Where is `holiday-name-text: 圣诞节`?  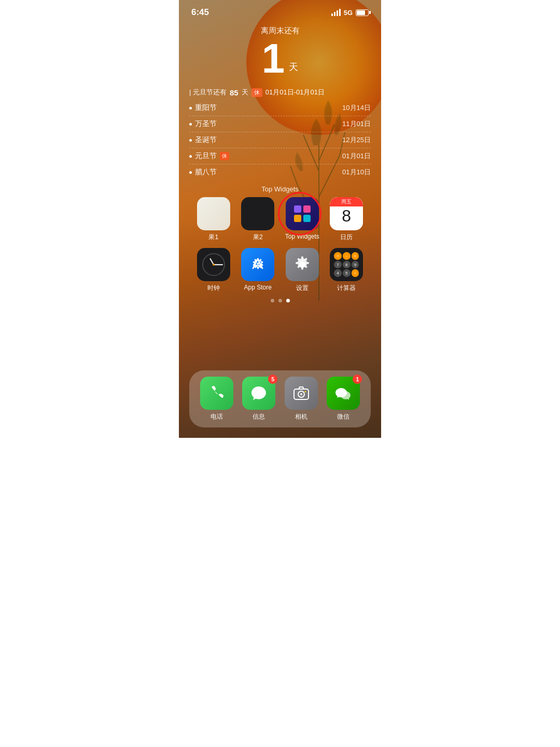
holiday-name-text: 圣诞节 is located at coordinates (206, 140).